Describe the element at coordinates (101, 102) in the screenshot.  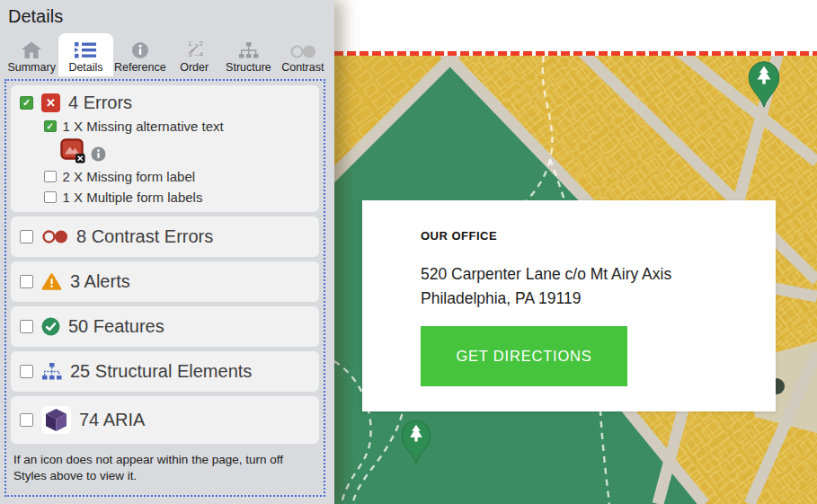
I see `errors-label: 4 Errors` at that location.